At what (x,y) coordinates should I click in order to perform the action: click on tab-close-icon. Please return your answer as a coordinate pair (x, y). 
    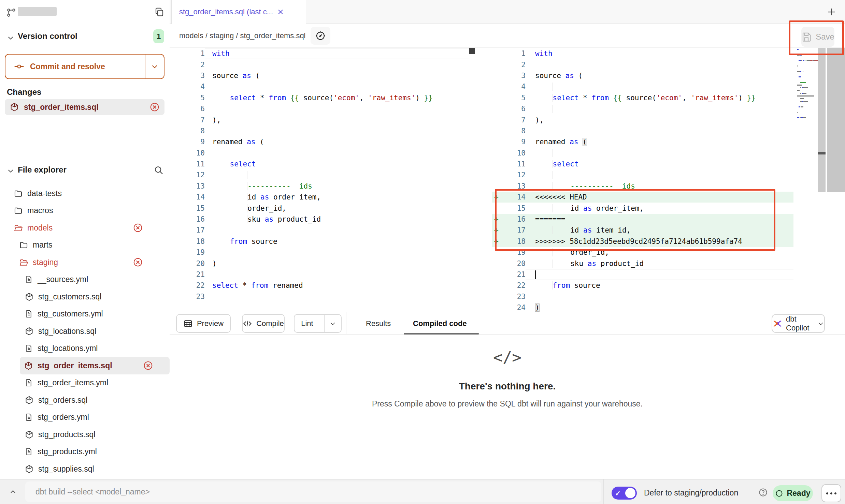
    Looking at the image, I should click on (281, 12).